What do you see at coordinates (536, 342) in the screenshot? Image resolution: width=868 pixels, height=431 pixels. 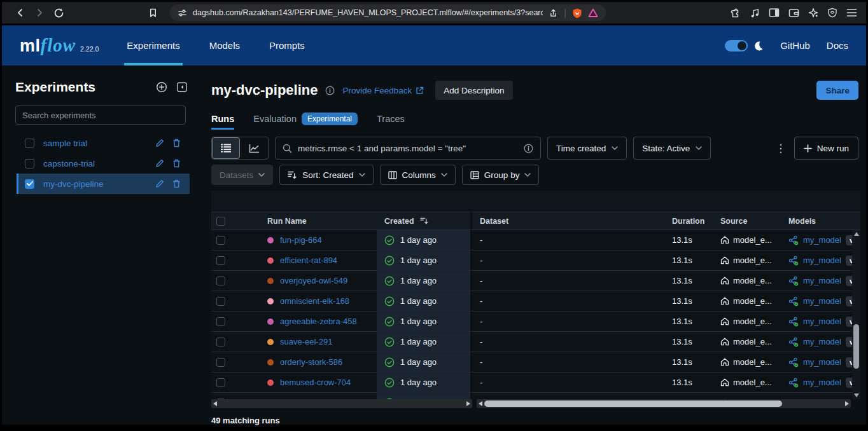 I see `table-row: suave-eel-291 1 day ago - 13.1s model_e.…` at bounding box center [536, 342].